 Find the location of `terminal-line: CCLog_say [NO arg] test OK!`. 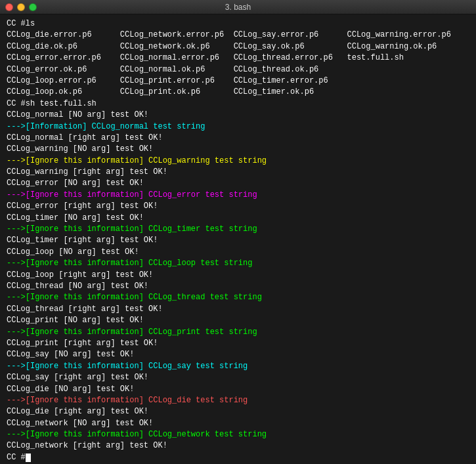

terminal-line: CCLog_say [NO arg] test OK! is located at coordinates (238, 354).